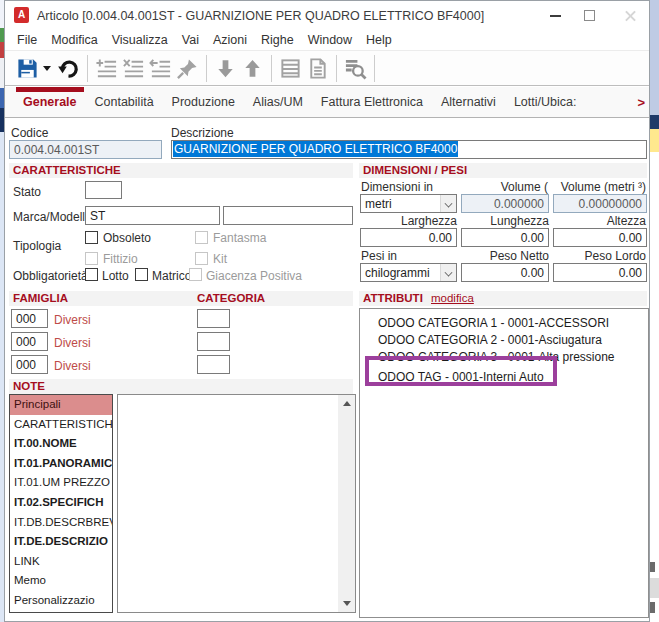 The height and width of the screenshot is (622, 659). Describe the element at coordinates (152, 216) in the screenshot. I see `marca-field` at that location.